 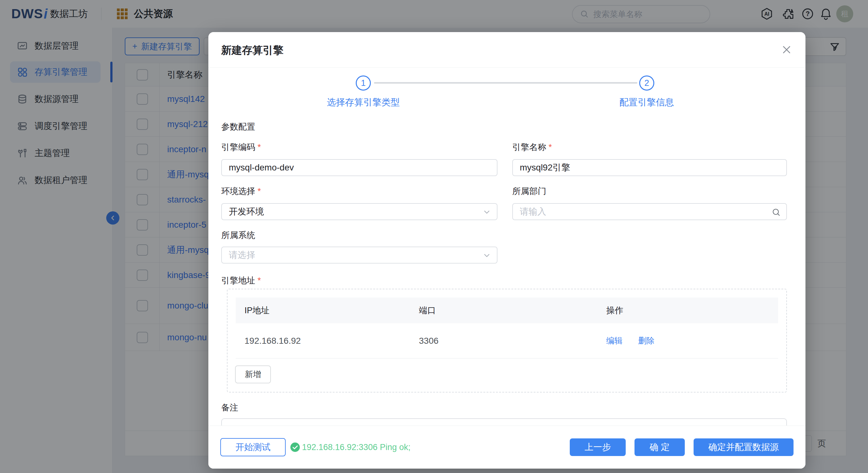 I want to click on ip-column-header: IP地址, so click(x=323, y=311).